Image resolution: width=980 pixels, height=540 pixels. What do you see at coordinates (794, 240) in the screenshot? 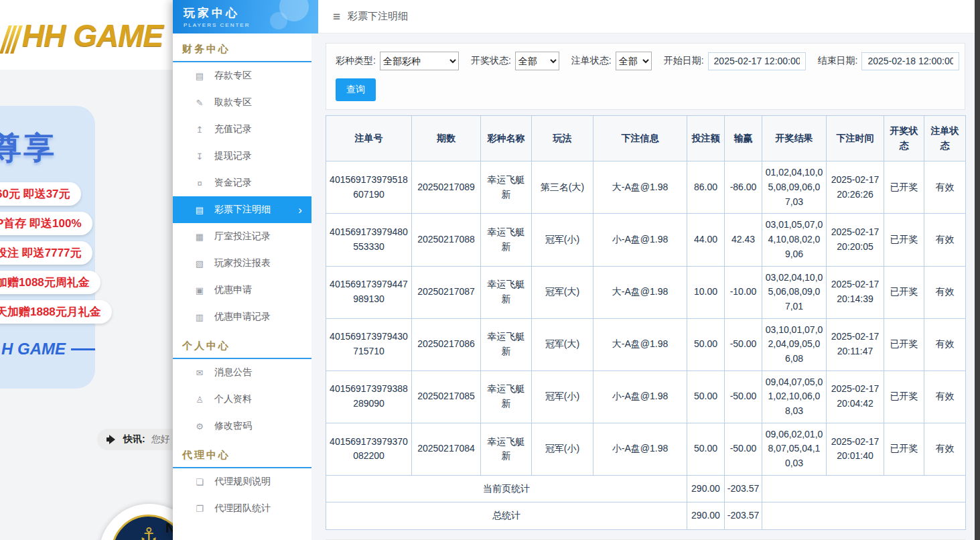
I see `cell-result: 03,01,05,07,04,10,08,02,09,06` at bounding box center [794, 240].